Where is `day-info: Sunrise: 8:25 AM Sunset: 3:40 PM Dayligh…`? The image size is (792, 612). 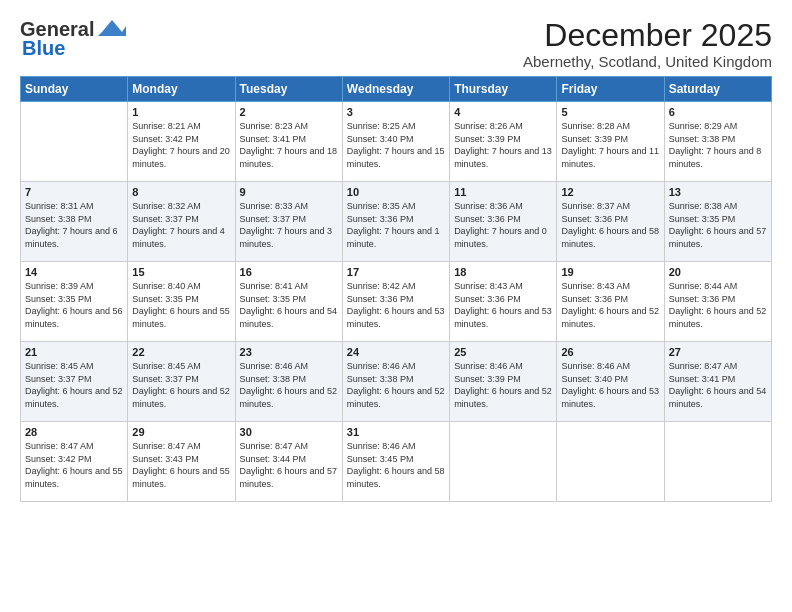 day-info: Sunrise: 8:25 AM Sunset: 3:40 PM Dayligh… is located at coordinates (396, 145).